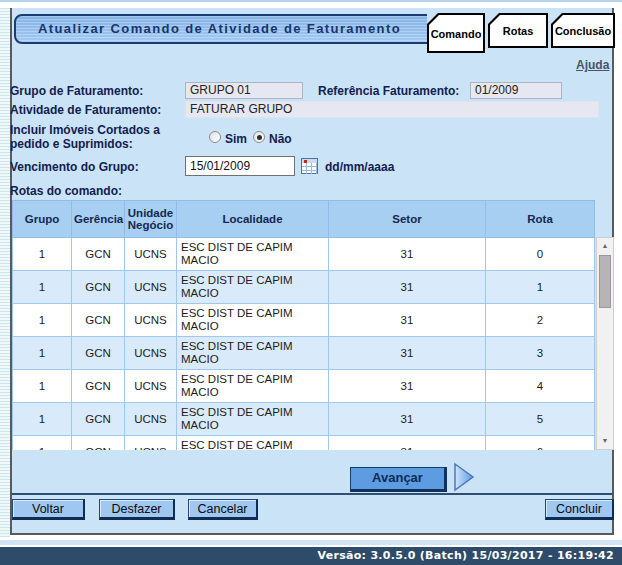 The height and width of the screenshot is (565, 622). Describe the element at coordinates (304, 444) in the screenshot. I see `table-row: 1 GCN UCNS ESC DIST DE CAPIM MACIO 31 6` at that location.